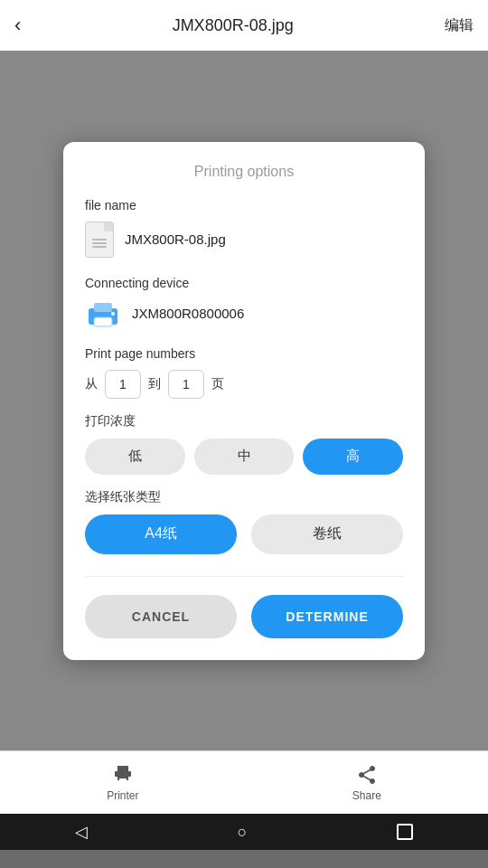 The width and height of the screenshot is (488, 868). I want to click on share-nav-item: Share, so click(367, 783).